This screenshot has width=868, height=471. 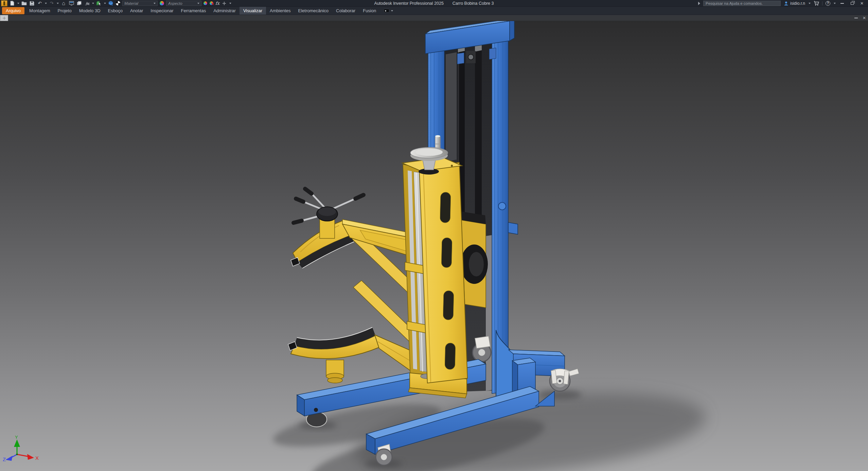 I want to click on tab-inspecionar: Inspecionar, so click(x=162, y=11).